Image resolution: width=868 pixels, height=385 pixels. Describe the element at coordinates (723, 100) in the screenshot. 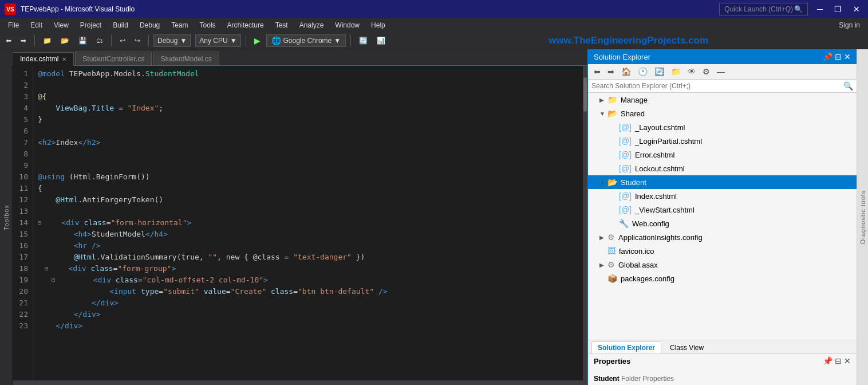

I see `tree-item-manage: ▶ 📁 Manage` at that location.